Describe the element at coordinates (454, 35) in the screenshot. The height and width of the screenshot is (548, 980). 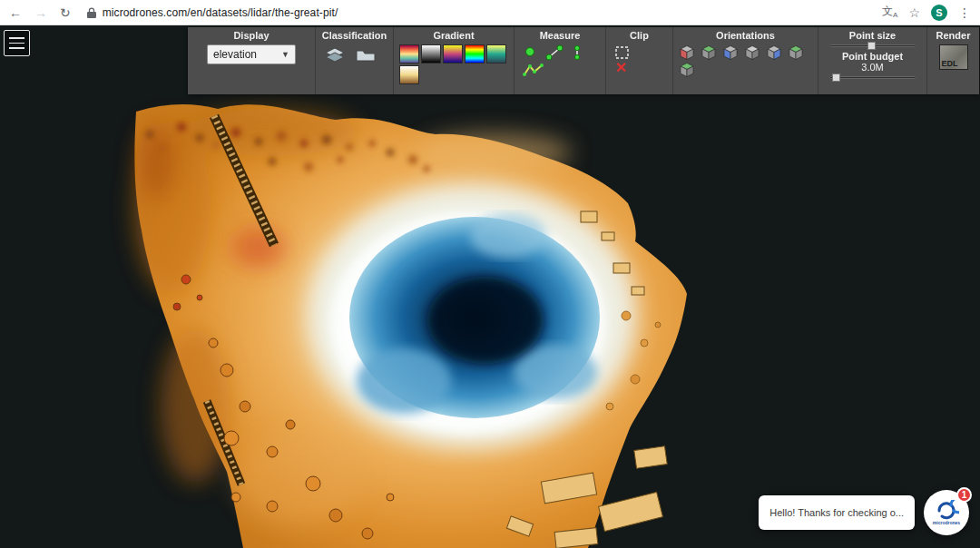
I see `gradient-label: Gradient` at that location.